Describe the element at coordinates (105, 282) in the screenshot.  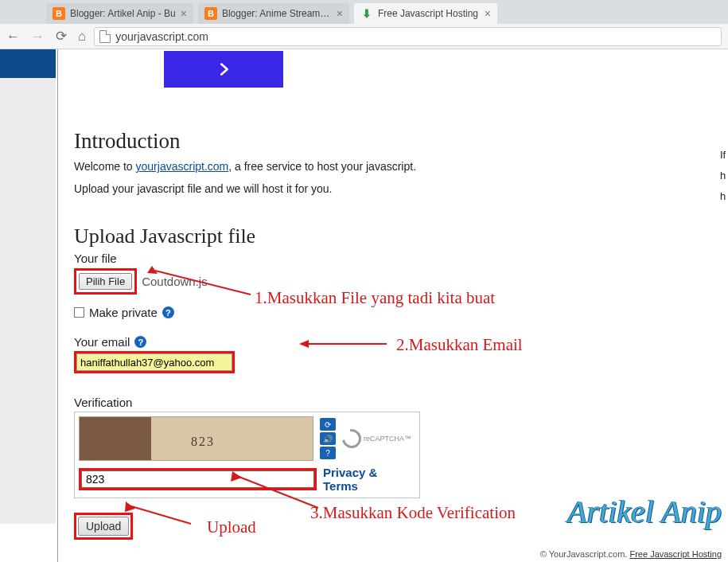
I see `choose-file-button: Pilih File` at that location.